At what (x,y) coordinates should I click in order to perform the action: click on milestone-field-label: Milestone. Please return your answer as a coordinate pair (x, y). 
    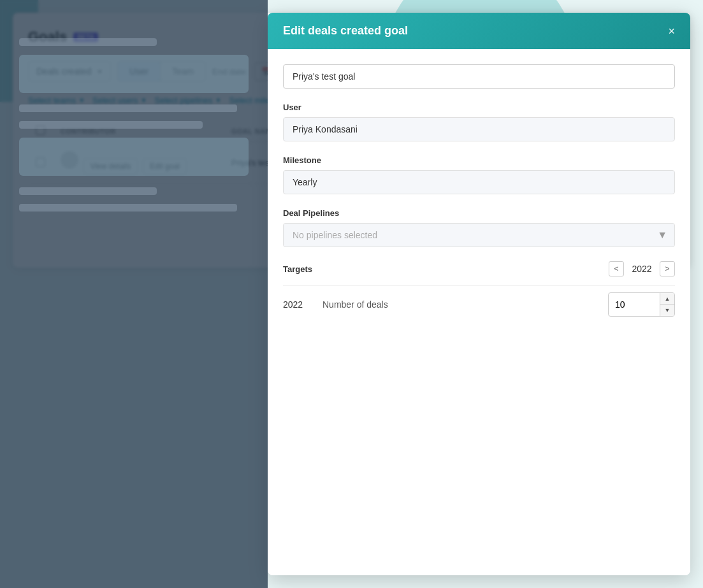
    Looking at the image, I should click on (479, 161).